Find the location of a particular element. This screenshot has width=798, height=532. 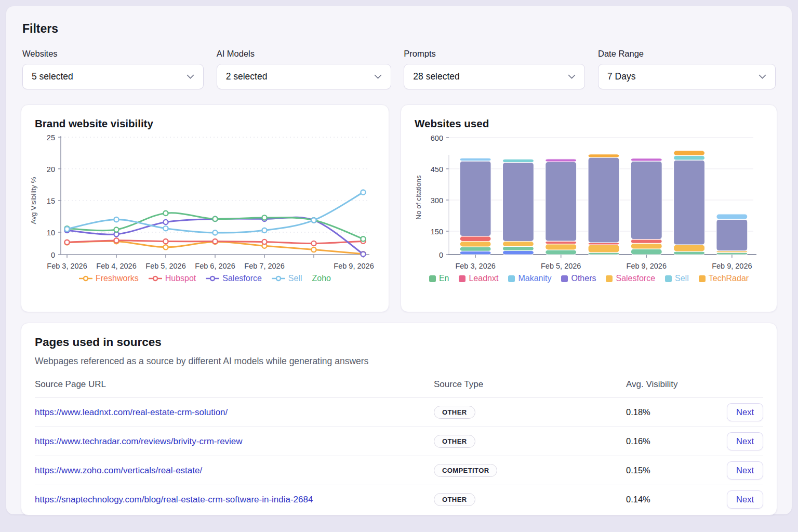

visibility-line-chart: 010152025Feb 3, 2026Feb 4, 2026Feb 5, 20… is located at coordinates (203, 204).